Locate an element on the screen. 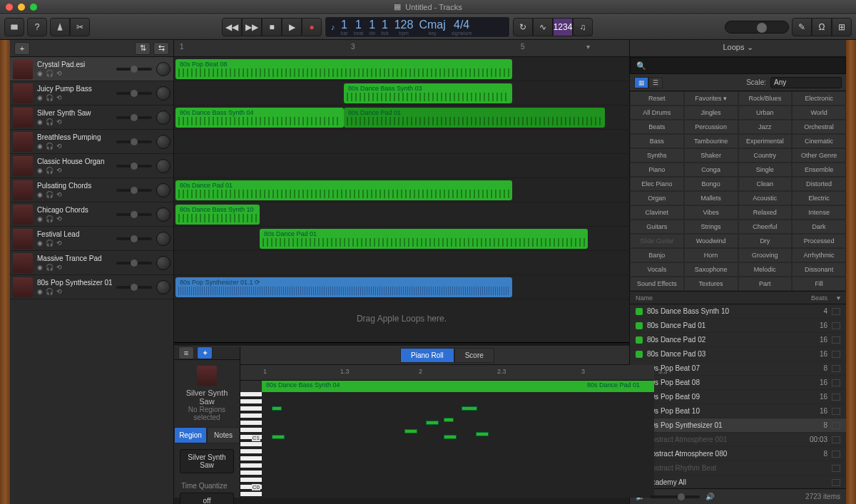 This screenshot has height=504, width=856. timeline-ruler: 1 3 5 ▾ is located at coordinates (402, 48).